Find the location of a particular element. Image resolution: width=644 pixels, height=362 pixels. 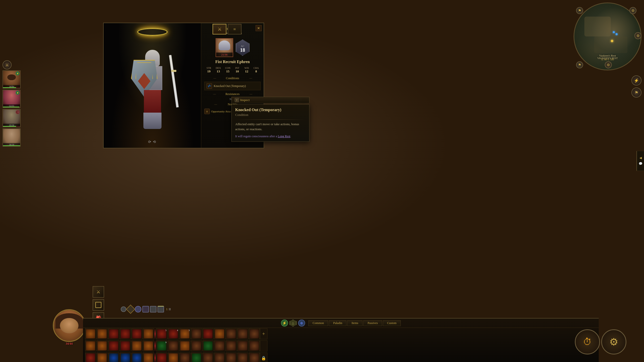

panel-tab-stats: ≡ is located at coordinates (234, 29).